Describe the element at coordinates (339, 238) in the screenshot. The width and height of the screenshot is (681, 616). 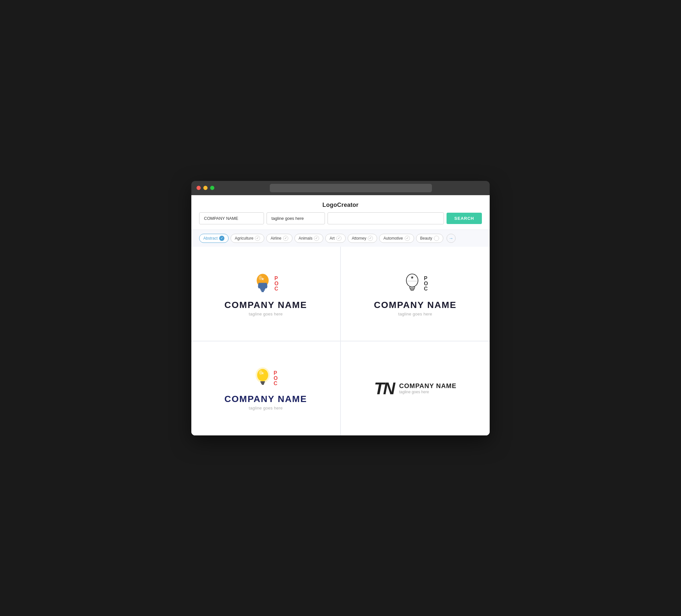
I see `check-icon-art: ✓` at that location.